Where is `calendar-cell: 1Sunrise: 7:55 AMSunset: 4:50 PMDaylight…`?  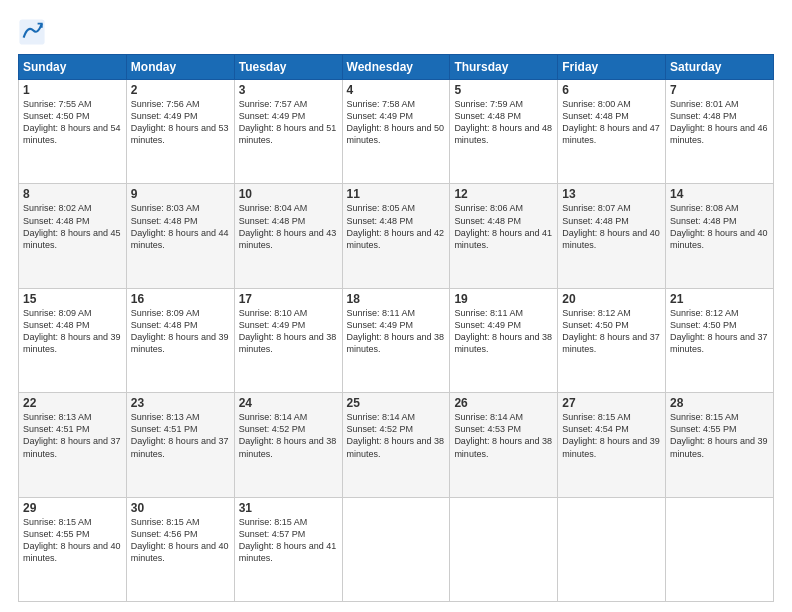 calendar-cell: 1Sunrise: 7:55 AMSunset: 4:50 PMDaylight… is located at coordinates (73, 132).